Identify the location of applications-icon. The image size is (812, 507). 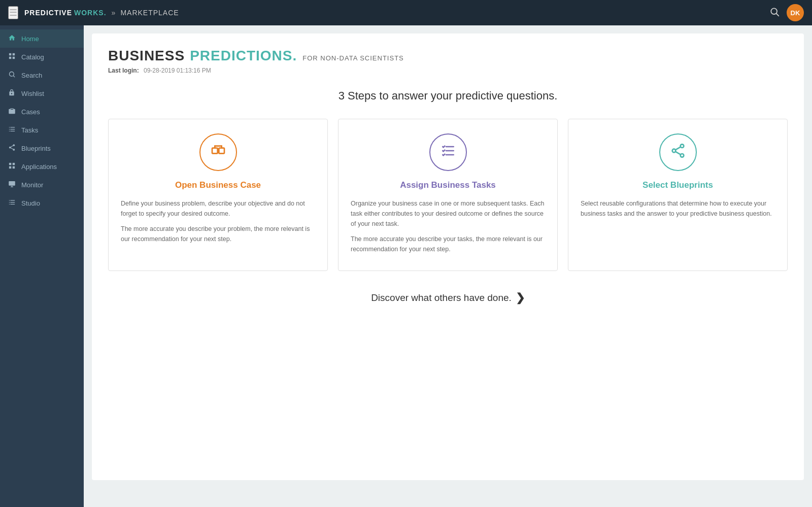
(12, 166).